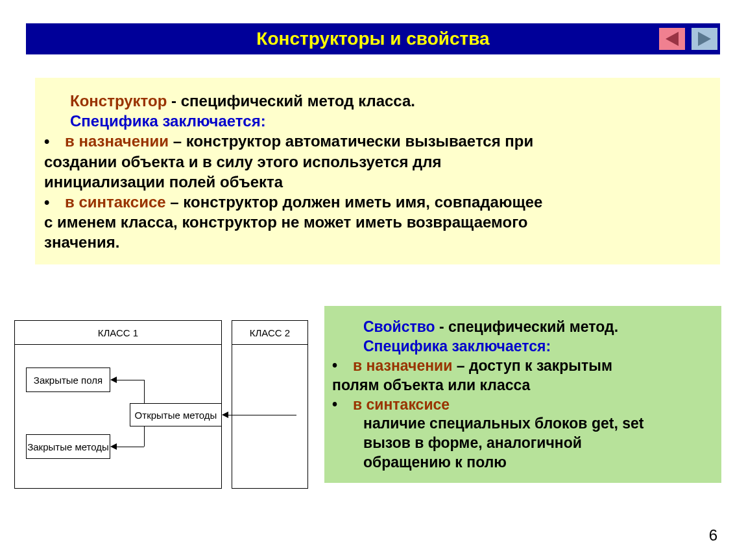 The image size is (746, 560). What do you see at coordinates (351, 141) in the screenshot?
I see `bullet1-text-a: – конструктор автоматически вызывается п…` at bounding box center [351, 141].